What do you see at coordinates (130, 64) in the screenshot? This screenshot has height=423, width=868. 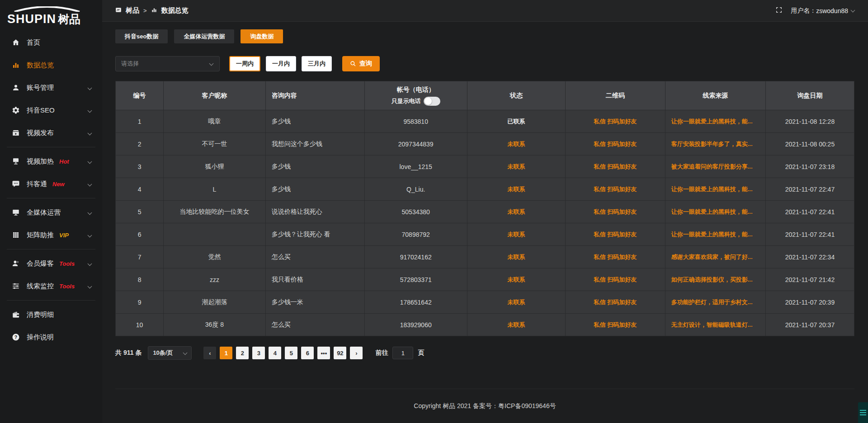 I see `select-placeholder: 请选择` at bounding box center [130, 64].